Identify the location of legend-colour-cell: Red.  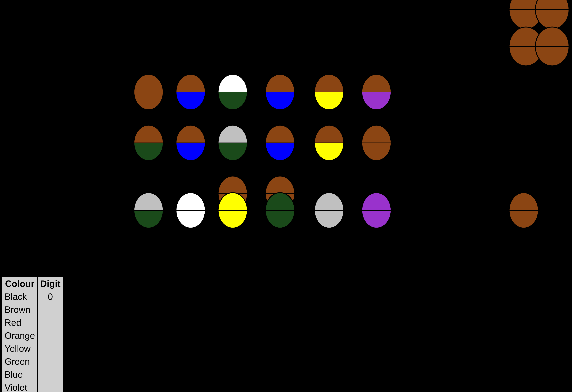
(20, 323).